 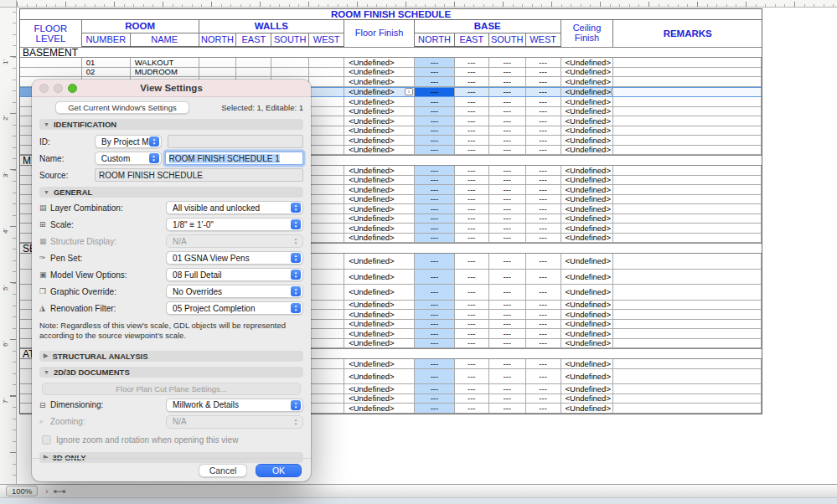 I want to click on setting-popup: 05 Project Completion▲▼, so click(x=235, y=308).